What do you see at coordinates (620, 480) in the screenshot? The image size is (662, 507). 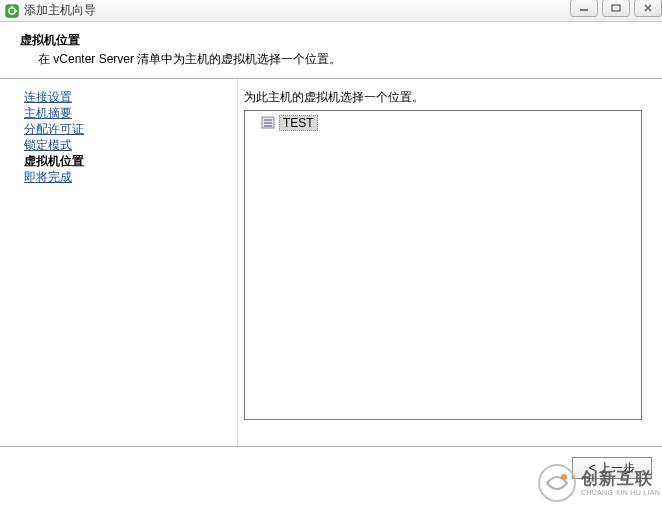 I see `watermark-cn: 创新互联` at bounding box center [620, 480].